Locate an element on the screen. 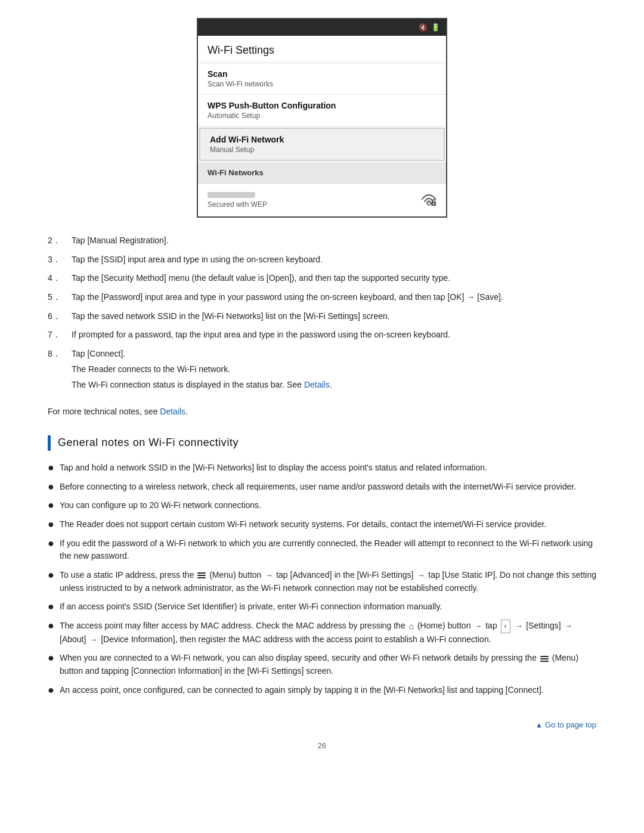 The image size is (644, 833). bullet-content-1: Tap and hold a network SSID in the [Wi-F… is located at coordinates (328, 468).